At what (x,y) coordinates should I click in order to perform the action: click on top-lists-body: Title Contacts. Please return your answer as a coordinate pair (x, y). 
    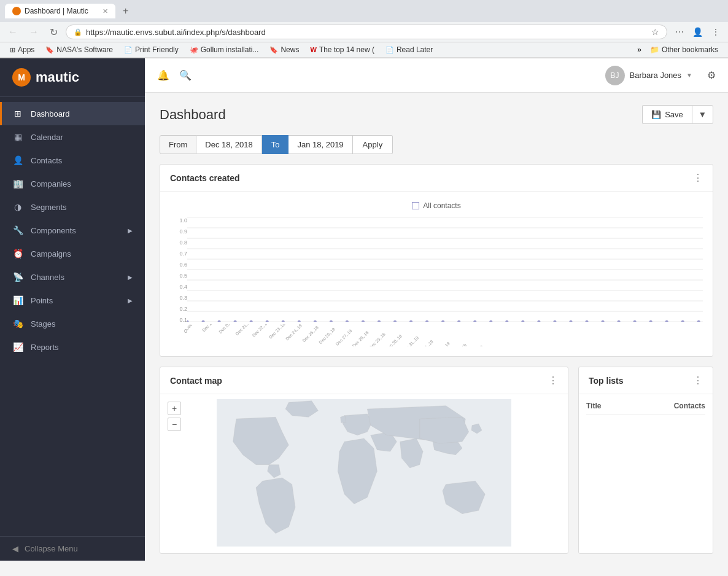
    Looking at the image, I should click on (646, 408).